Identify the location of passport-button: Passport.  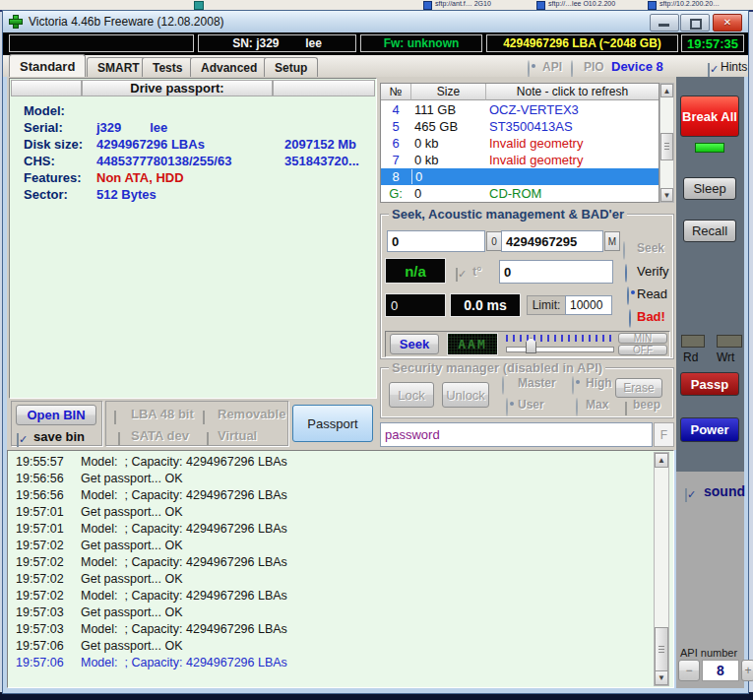
(333, 423).